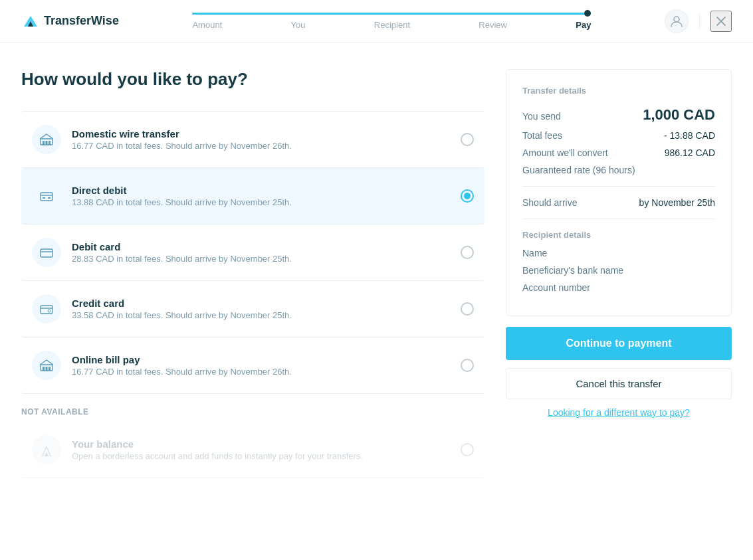 The image size is (753, 560). What do you see at coordinates (556, 288) in the screenshot?
I see `recipient-account-label: Account number` at bounding box center [556, 288].